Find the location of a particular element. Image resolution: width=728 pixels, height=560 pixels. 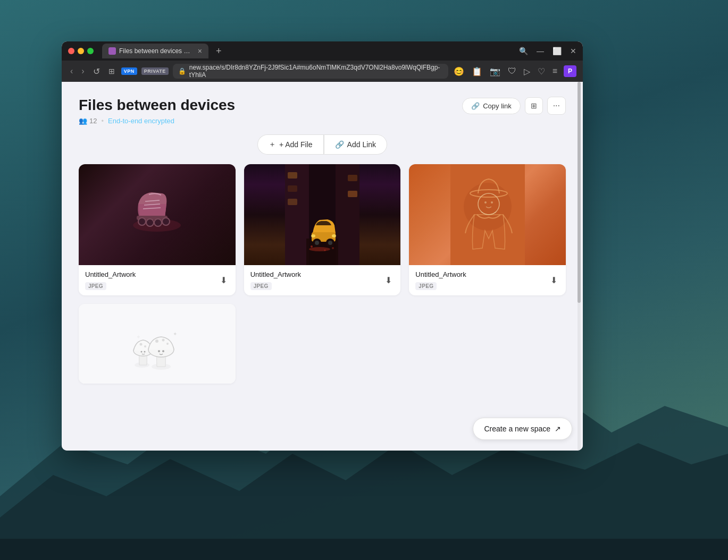

new-tab-button: + is located at coordinates (219, 51).